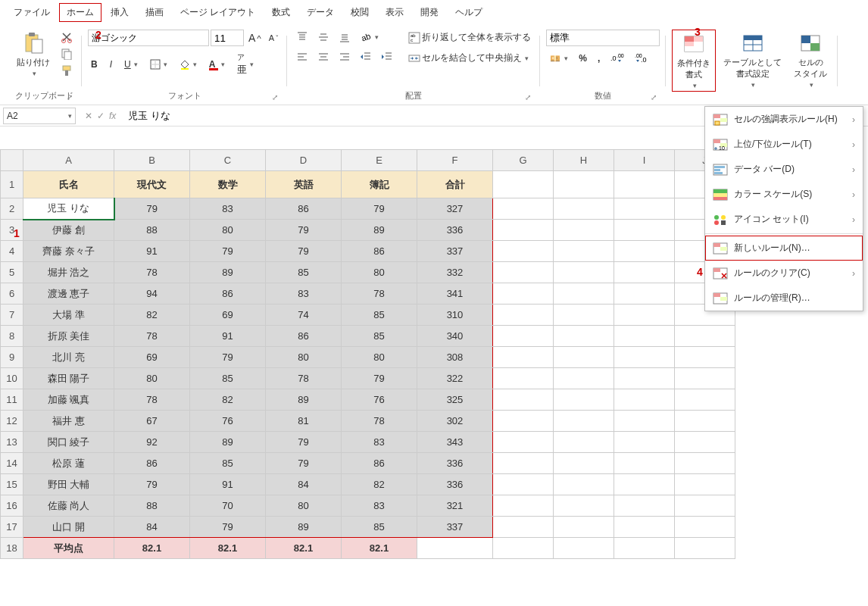 This screenshot has width=868, height=606. I want to click on menu-item-iconset: アイコン セット(I)›, so click(784, 220).